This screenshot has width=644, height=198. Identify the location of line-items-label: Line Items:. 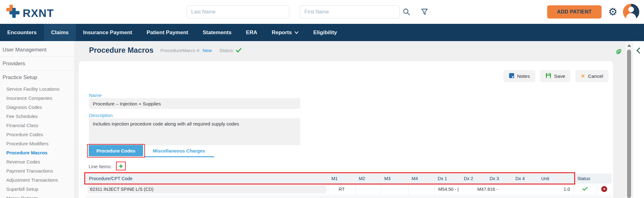
(100, 166).